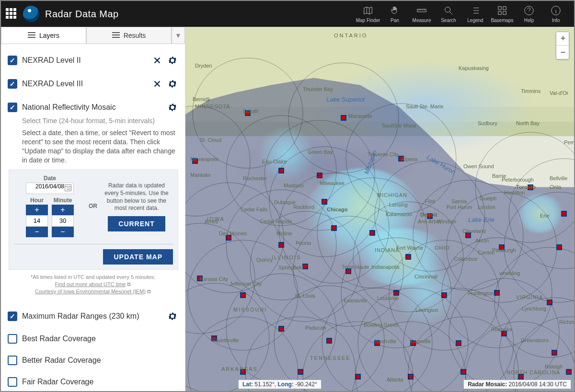 This screenshot has width=575, height=392. I want to click on tool-help: Help, so click(529, 14).